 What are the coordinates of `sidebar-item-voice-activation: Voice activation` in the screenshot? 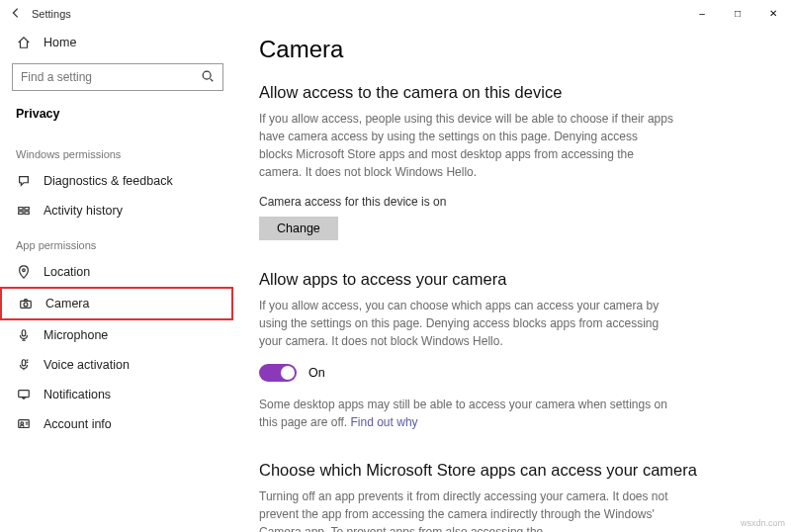 It's located at (117, 365).